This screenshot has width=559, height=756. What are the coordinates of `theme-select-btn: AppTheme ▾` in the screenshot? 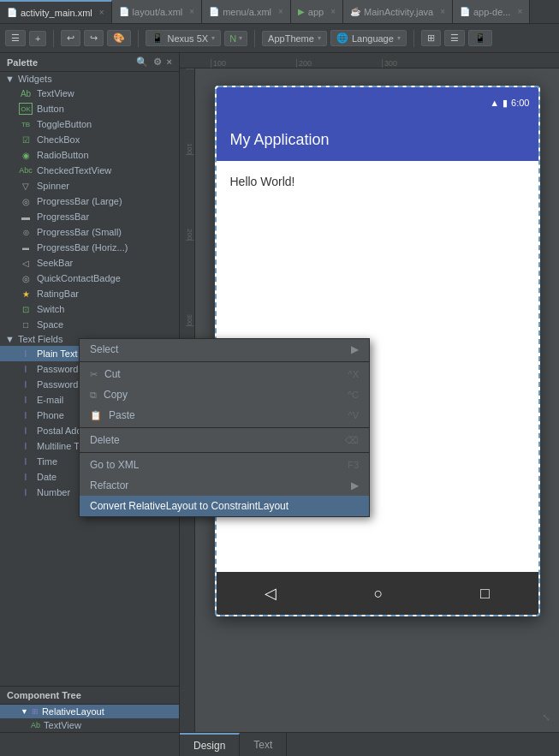 It's located at (294, 39).